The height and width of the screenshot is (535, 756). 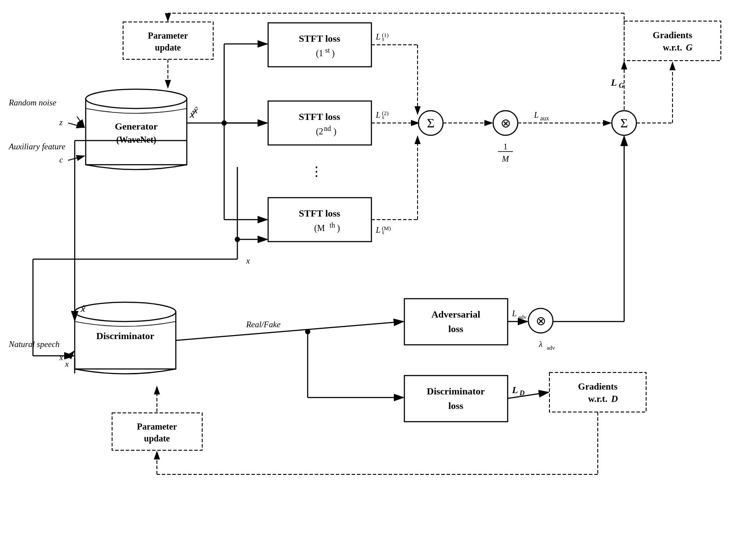 I want to click on svg-text: nd, so click(x=327, y=128).